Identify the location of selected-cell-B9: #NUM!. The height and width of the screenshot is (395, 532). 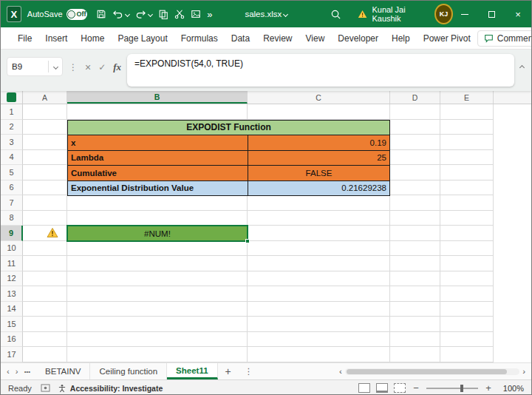
(157, 234).